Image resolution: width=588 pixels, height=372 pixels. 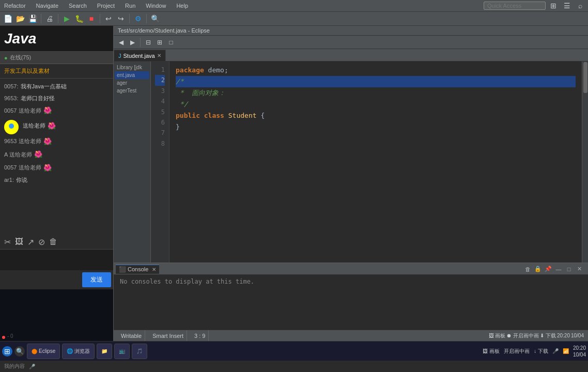 What do you see at coordinates (141, 42) in the screenshot?
I see `sep6` at bounding box center [141, 42].